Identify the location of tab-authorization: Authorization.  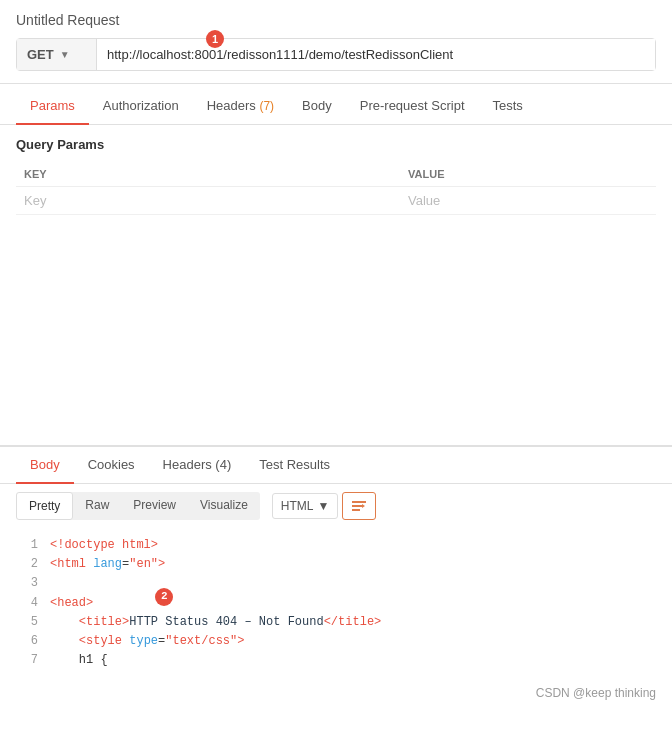
(141, 106).